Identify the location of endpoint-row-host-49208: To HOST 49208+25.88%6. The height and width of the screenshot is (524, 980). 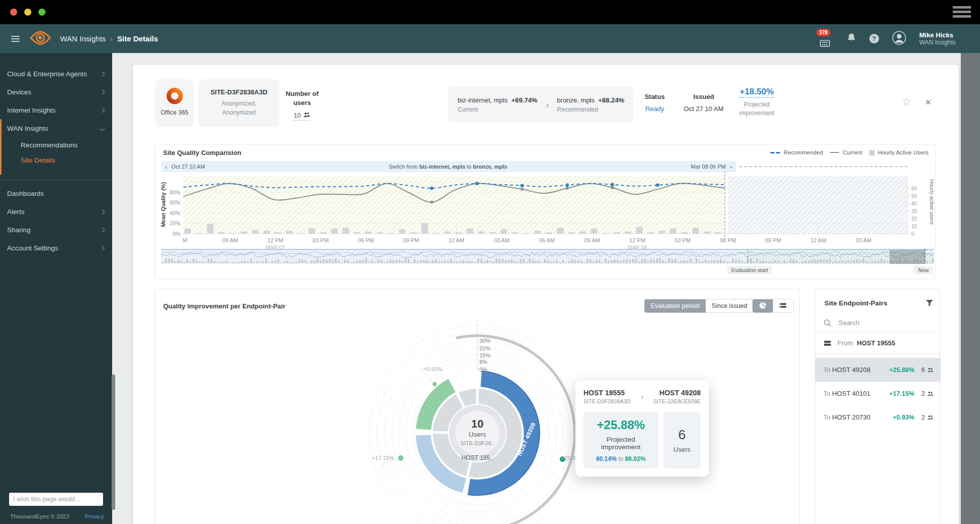
(878, 370).